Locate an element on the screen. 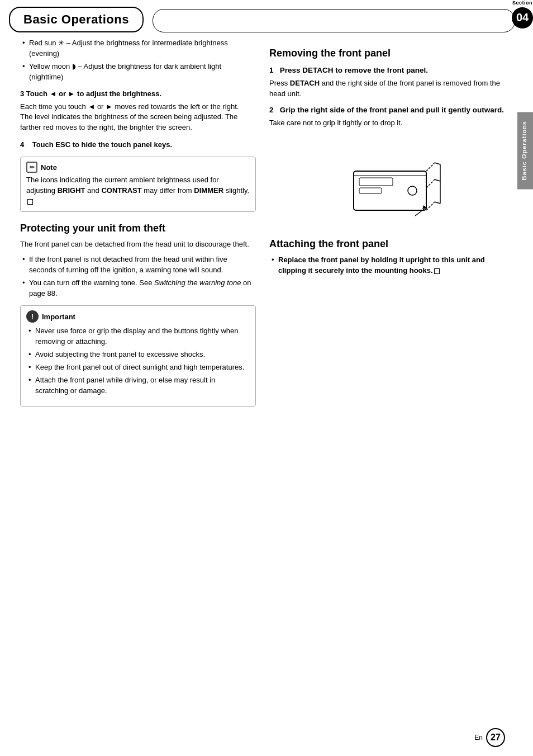 The height and width of the screenshot is (756, 533). important-box: ! Important Never use force or grip the … is located at coordinates (138, 356).